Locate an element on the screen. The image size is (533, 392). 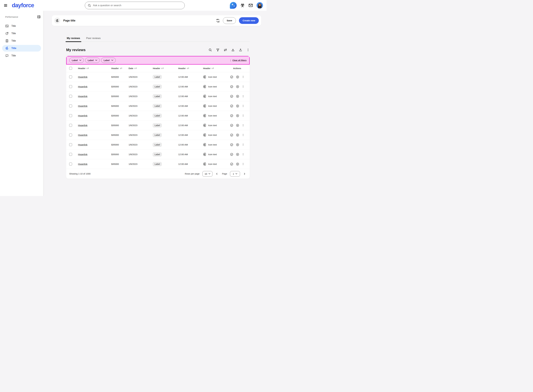
user-avatar is located at coordinates (260, 5).